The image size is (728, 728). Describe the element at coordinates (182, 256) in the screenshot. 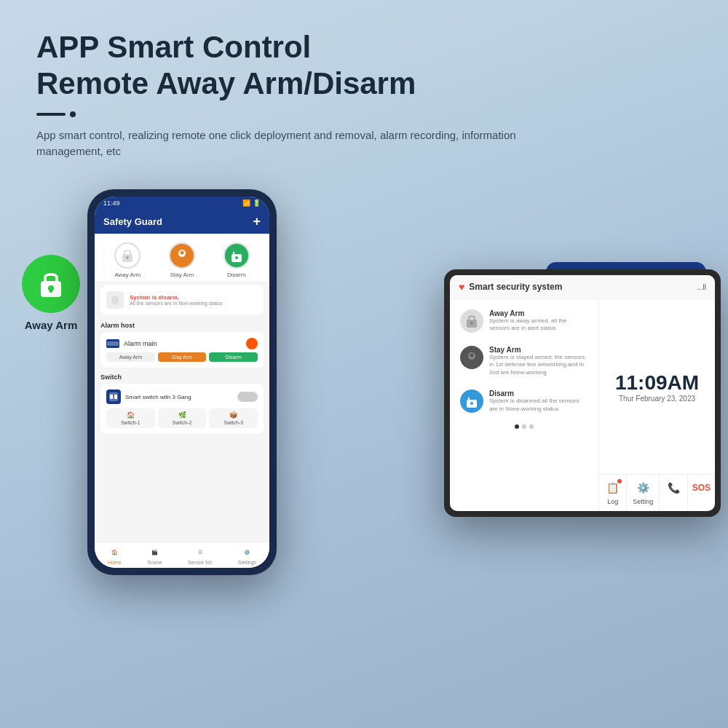

I see `phone-stay-icon` at that location.